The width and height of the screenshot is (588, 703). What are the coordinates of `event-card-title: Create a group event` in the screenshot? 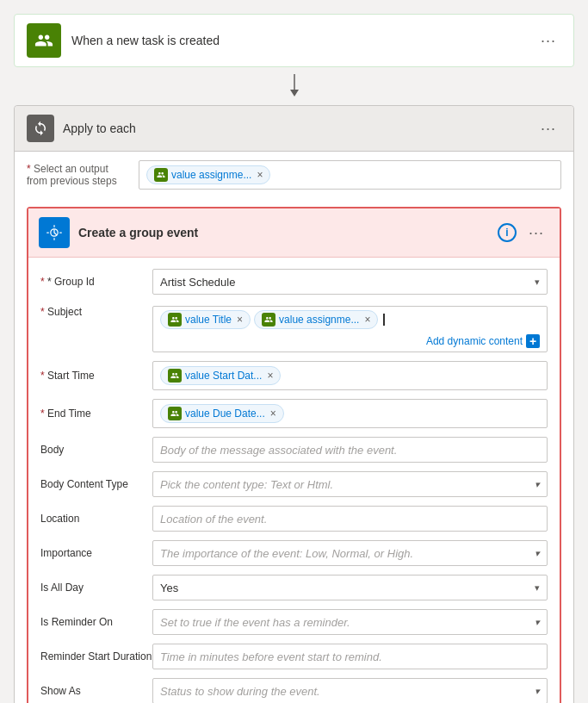 It's located at (288, 233).